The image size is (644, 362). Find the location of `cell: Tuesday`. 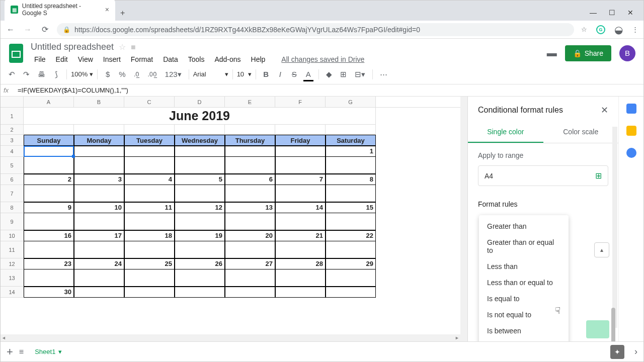

cell: Tuesday is located at coordinates (149, 140).